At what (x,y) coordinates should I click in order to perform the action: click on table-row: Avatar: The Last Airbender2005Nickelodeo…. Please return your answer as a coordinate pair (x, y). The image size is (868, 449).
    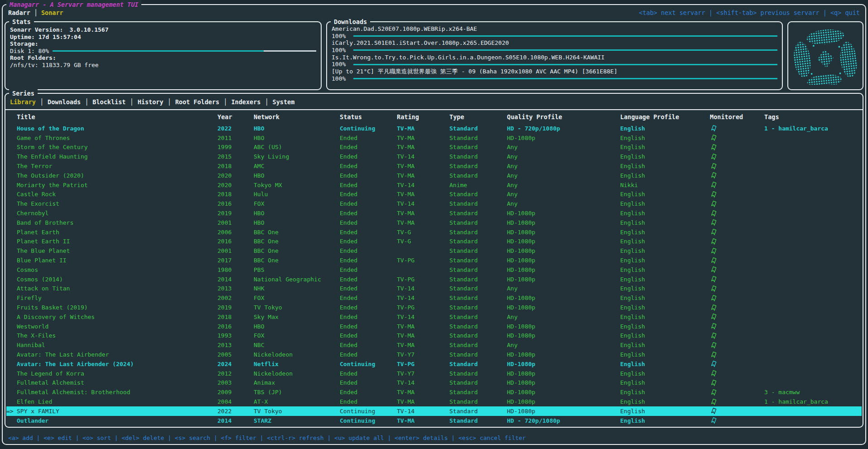
    Looking at the image, I should click on (434, 354).